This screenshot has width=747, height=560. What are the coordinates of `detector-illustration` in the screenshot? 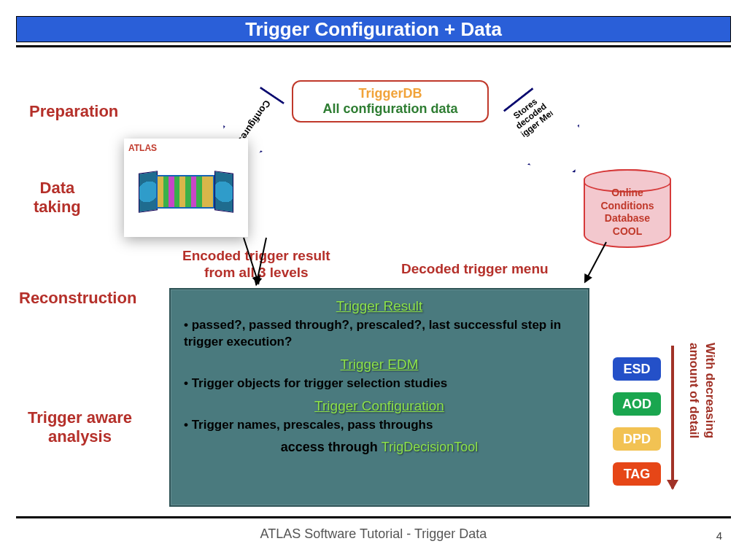 It's located at (186, 190).